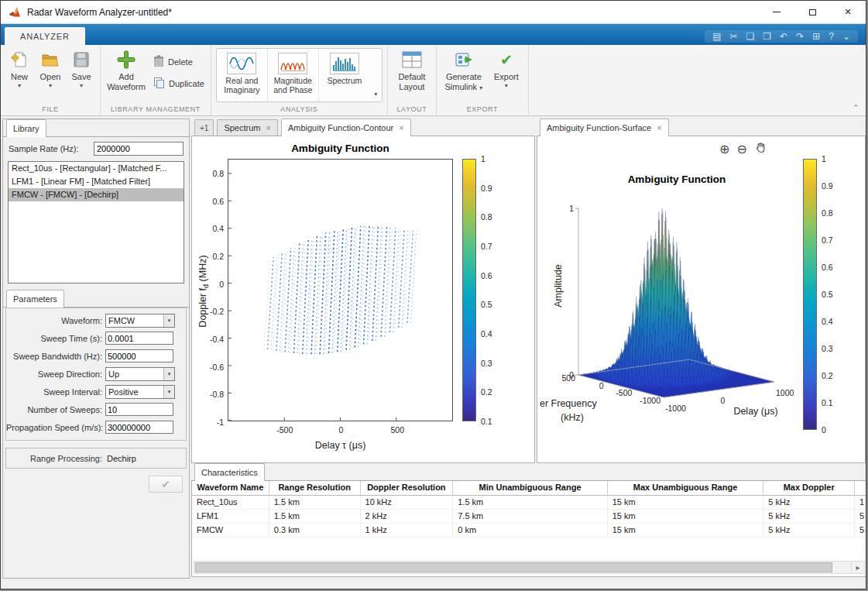  Describe the element at coordinates (412, 74) in the screenshot. I see `default-layout-button: Default Layout` at that location.